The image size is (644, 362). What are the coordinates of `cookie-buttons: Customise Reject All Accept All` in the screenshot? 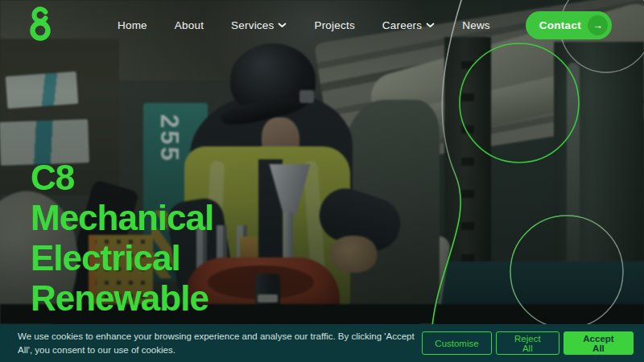 It's located at (528, 343).